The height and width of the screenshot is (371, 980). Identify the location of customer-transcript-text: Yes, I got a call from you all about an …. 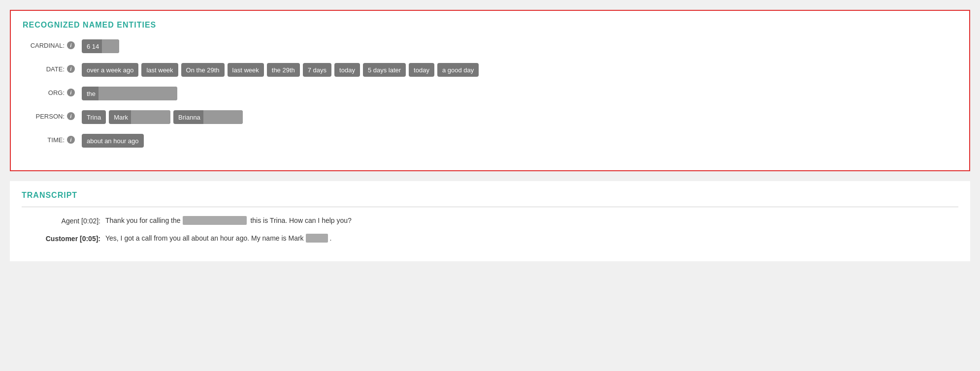
(219, 238).